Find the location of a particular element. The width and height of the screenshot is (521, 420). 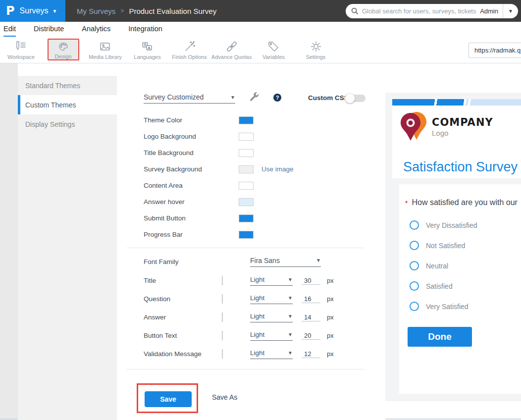

option-not-satisfied: Not Satisfied is located at coordinates (460, 246).